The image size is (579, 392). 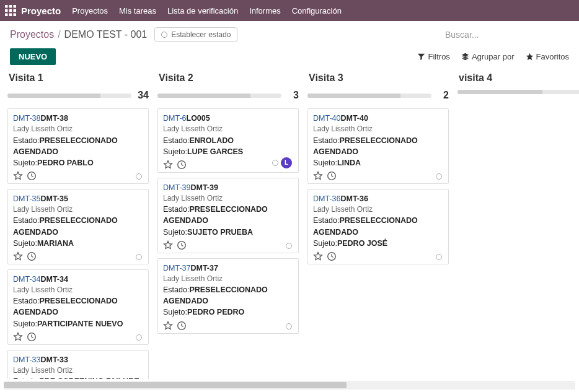 What do you see at coordinates (488, 57) in the screenshot?
I see `groupby-button: Agrupar por` at bounding box center [488, 57].